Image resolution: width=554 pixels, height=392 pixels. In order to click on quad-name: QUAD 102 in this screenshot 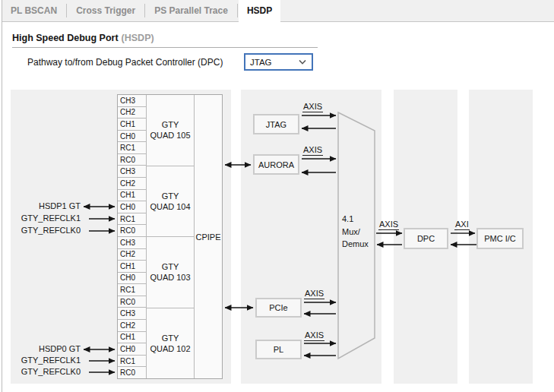, I will do `click(170, 349)`.